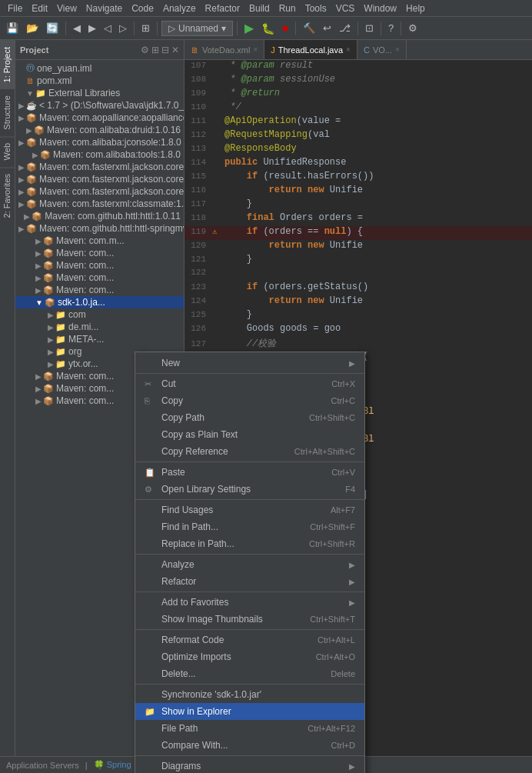 The width and height of the screenshot is (532, 773). Describe the element at coordinates (250, 581) in the screenshot. I see `cm-refactor: Refactor ▶` at that location.